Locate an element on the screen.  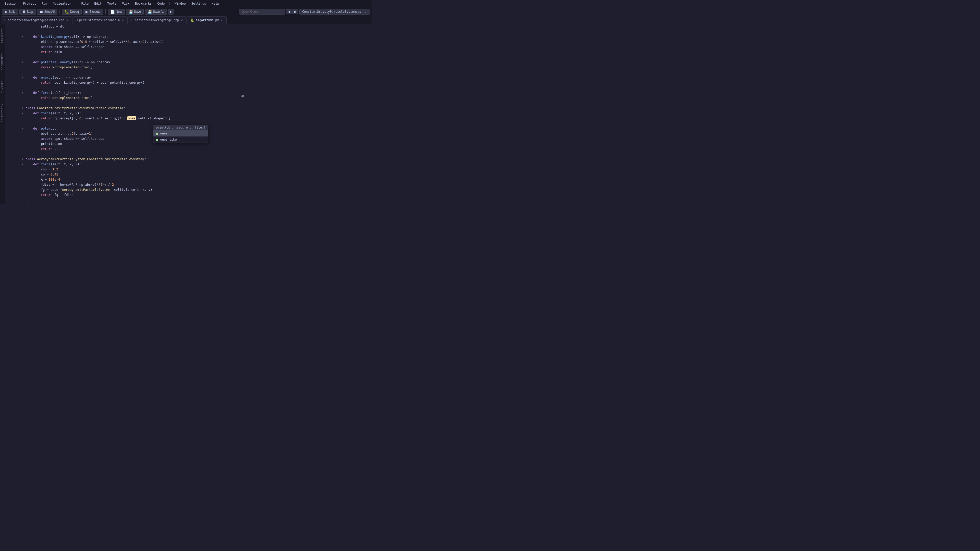
code-editor: self.dt = dt▼ def kinetic_energy(self) -… is located at coordinates (191, 114).